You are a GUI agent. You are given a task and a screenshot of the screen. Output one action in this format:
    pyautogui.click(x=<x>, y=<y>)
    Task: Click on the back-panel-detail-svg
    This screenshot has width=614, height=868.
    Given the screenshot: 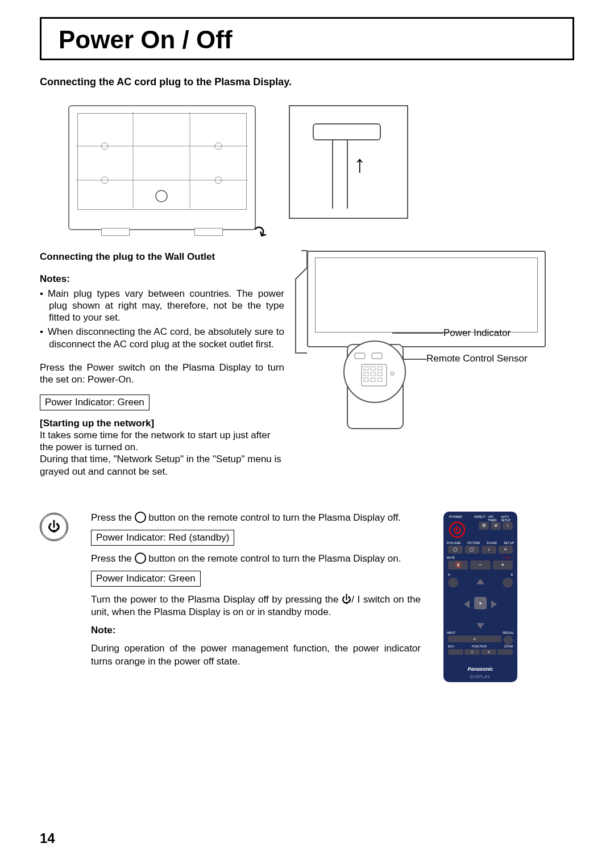 What is the action you would take?
    pyautogui.click(x=162, y=160)
    